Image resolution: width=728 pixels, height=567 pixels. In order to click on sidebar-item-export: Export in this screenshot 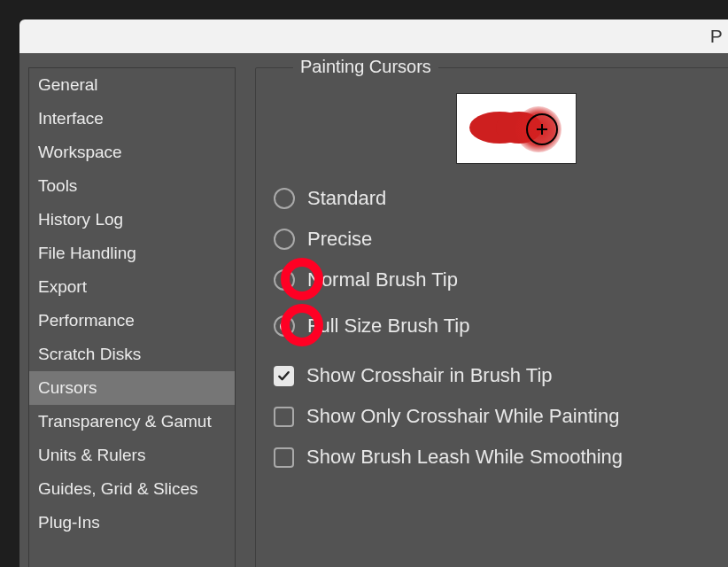, I will do `click(132, 287)`.